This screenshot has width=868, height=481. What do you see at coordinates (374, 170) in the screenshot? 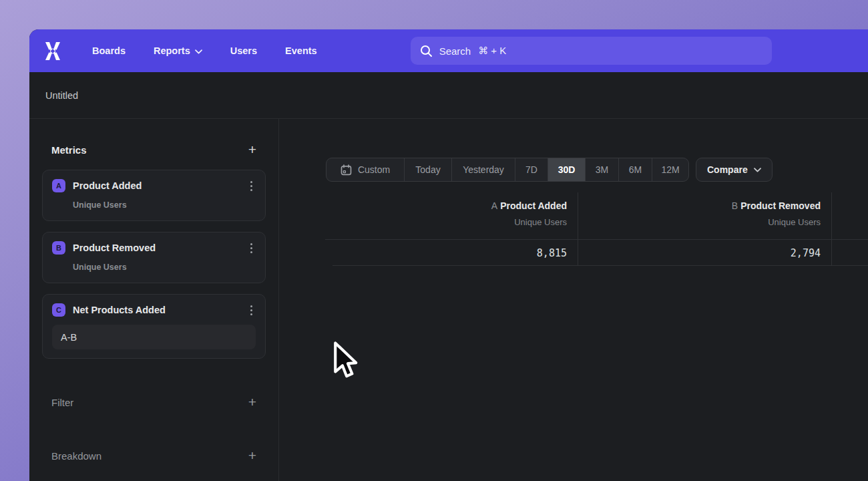
I see `date-range-label: Custom` at bounding box center [374, 170].